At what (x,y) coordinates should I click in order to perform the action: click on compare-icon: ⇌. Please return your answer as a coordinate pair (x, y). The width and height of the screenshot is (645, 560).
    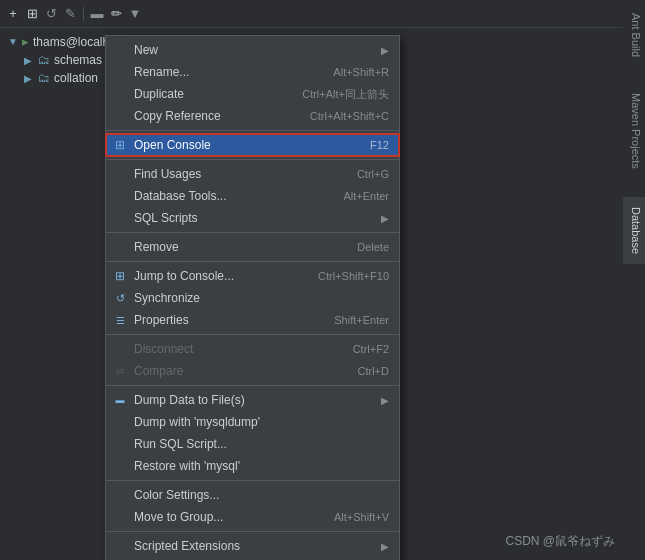
    Looking at the image, I should click on (120, 371).